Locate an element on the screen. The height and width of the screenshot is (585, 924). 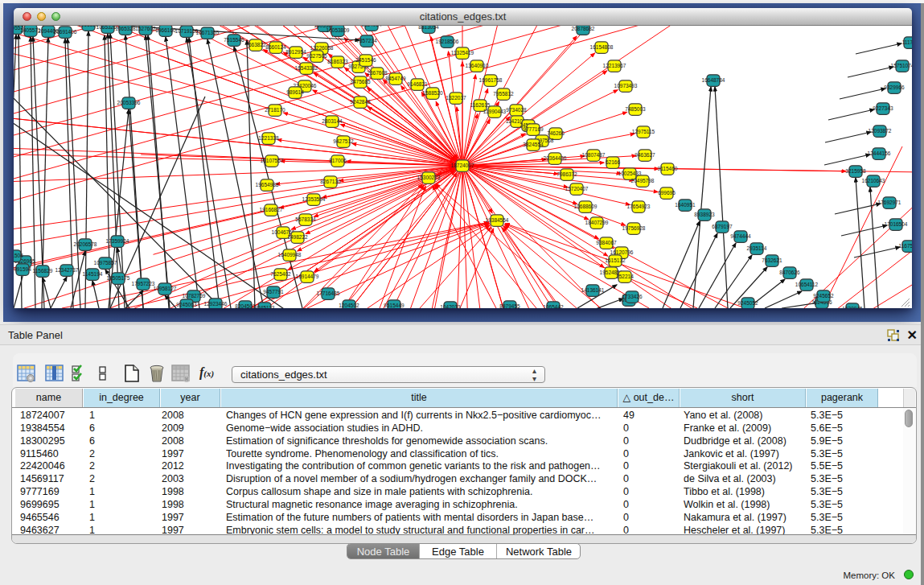
svg-text: 12444156 is located at coordinates (880, 153).